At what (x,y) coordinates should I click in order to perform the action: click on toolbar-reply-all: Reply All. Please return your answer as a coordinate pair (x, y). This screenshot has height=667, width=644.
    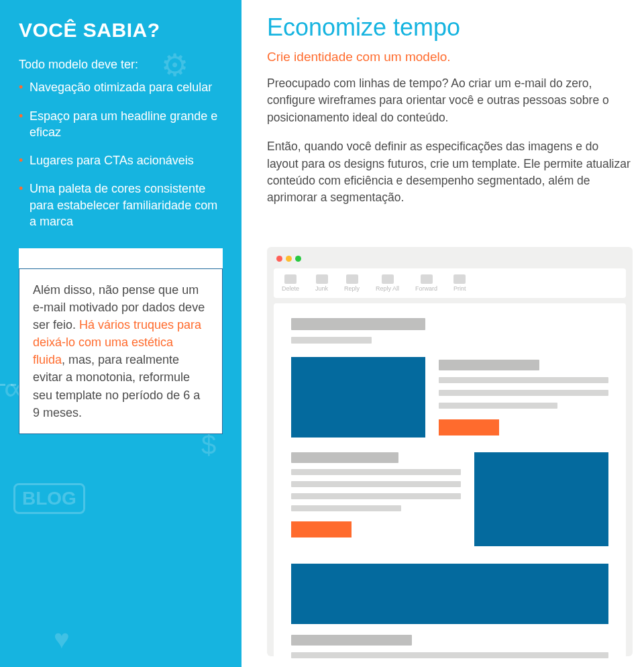
    Looking at the image, I should click on (388, 283).